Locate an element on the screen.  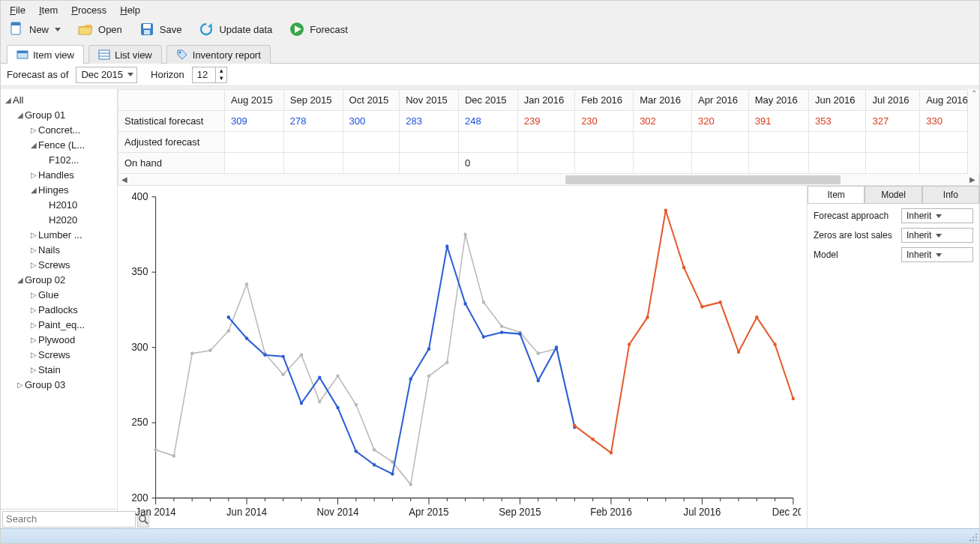
grid-col-header: Sep 2015 is located at coordinates (313, 100).